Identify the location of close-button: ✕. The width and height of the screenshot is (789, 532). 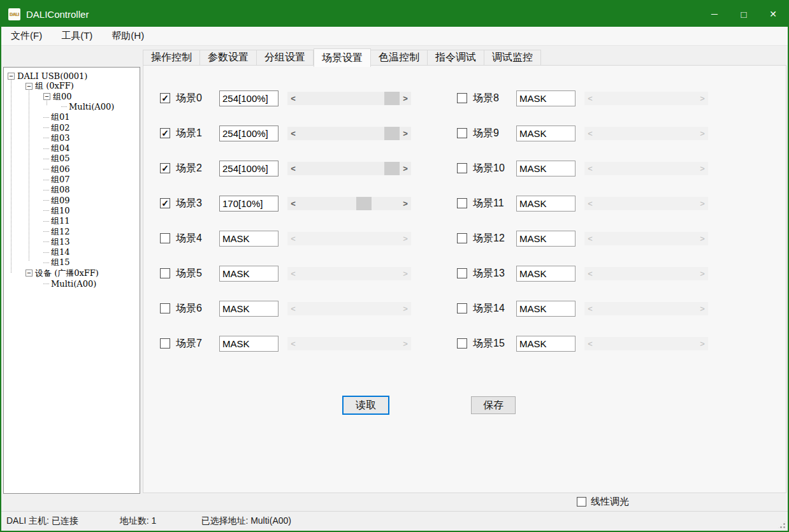
(773, 14).